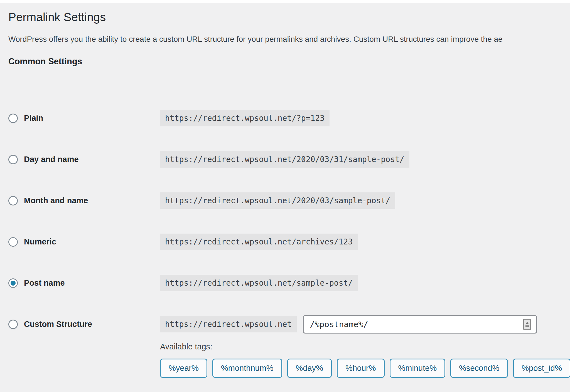 This screenshot has height=392, width=570. What do you see at coordinates (309, 368) in the screenshot?
I see `tag-button-day: %day%` at bounding box center [309, 368].